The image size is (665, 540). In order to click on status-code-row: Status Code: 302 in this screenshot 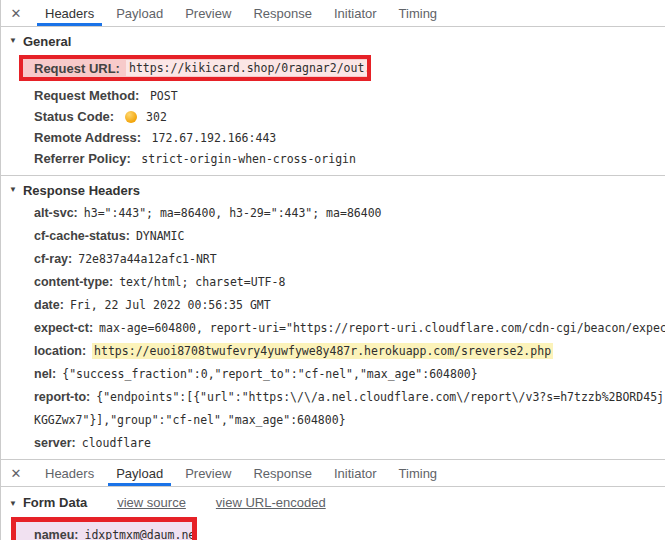, I will do `click(333, 116)`.